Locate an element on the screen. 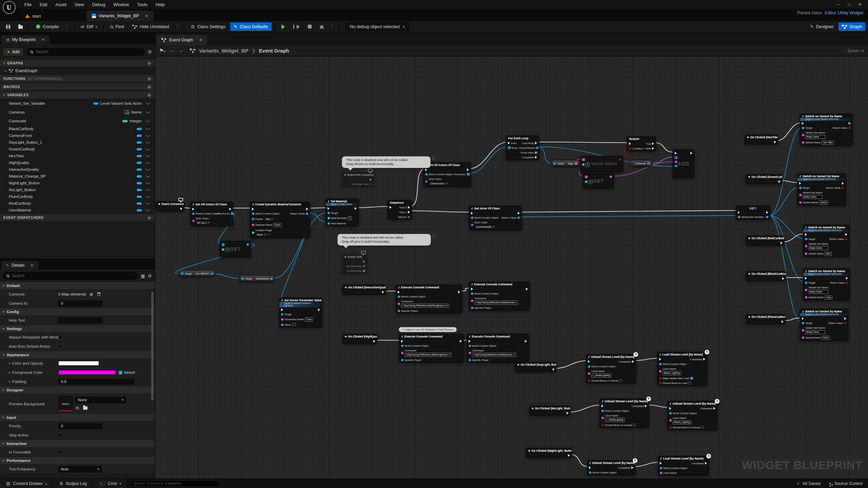 This screenshot has width=868, height=488. node-on-clicked-blackcarbody: ◈On Clicked (BlackCarBody) is located at coordinates (766, 276).